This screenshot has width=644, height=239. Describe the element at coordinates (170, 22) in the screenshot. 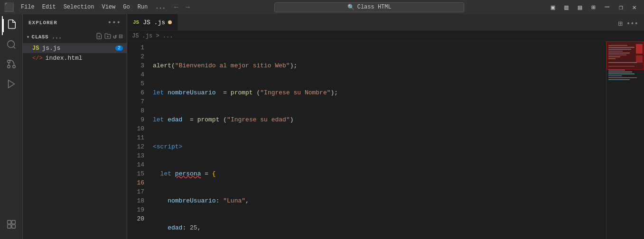

I see `tab-modified-dot` at that location.